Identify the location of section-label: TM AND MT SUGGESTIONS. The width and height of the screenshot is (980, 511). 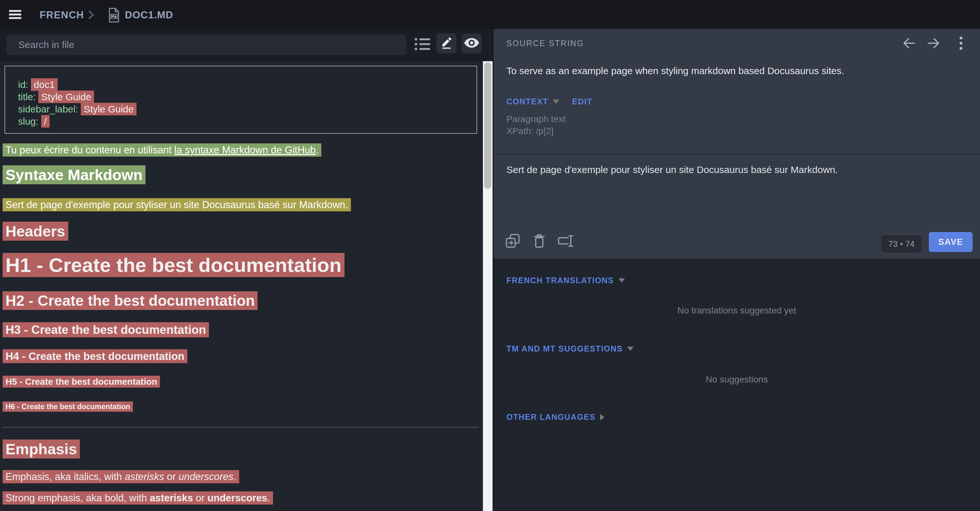
(565, 349).